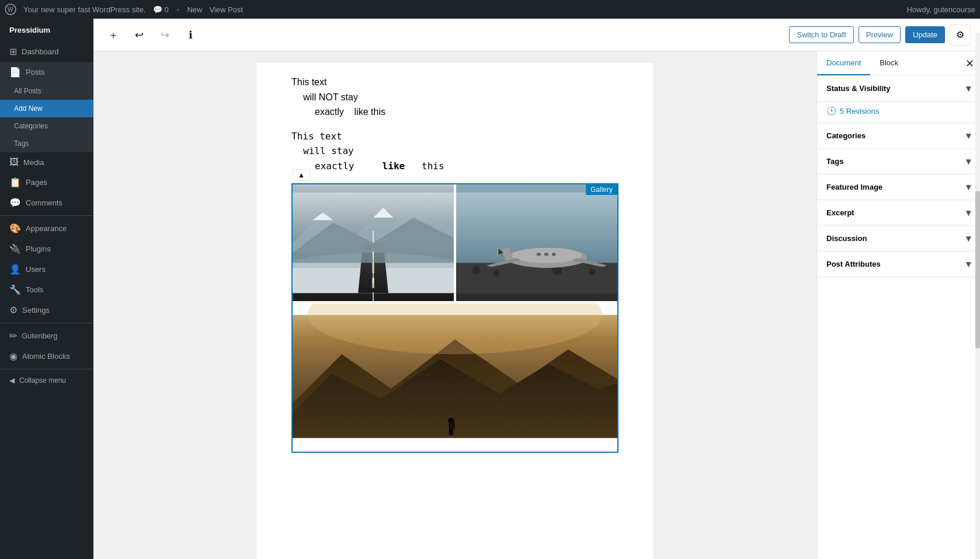  What do you see at coordinates (898, 162) in the screenshot?
I see `section-tags: Tags ▾` at bounding box center [898, 162].